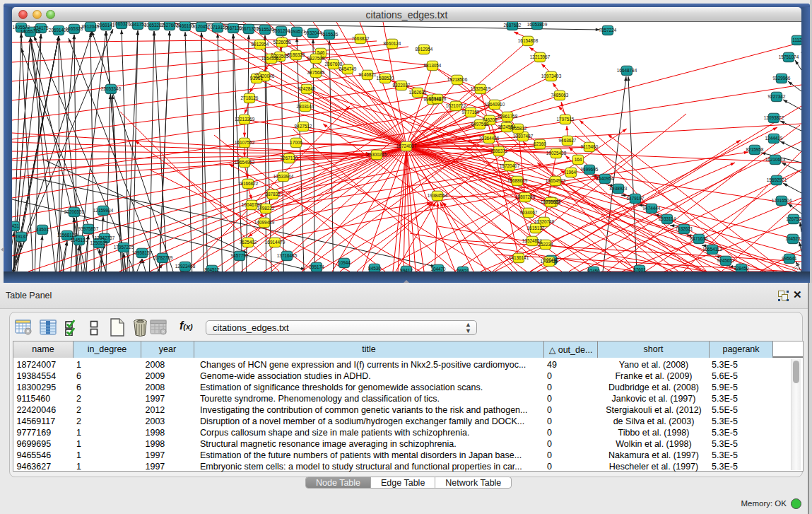  I want to click on svg-text: 9457791, so click(240, 256).